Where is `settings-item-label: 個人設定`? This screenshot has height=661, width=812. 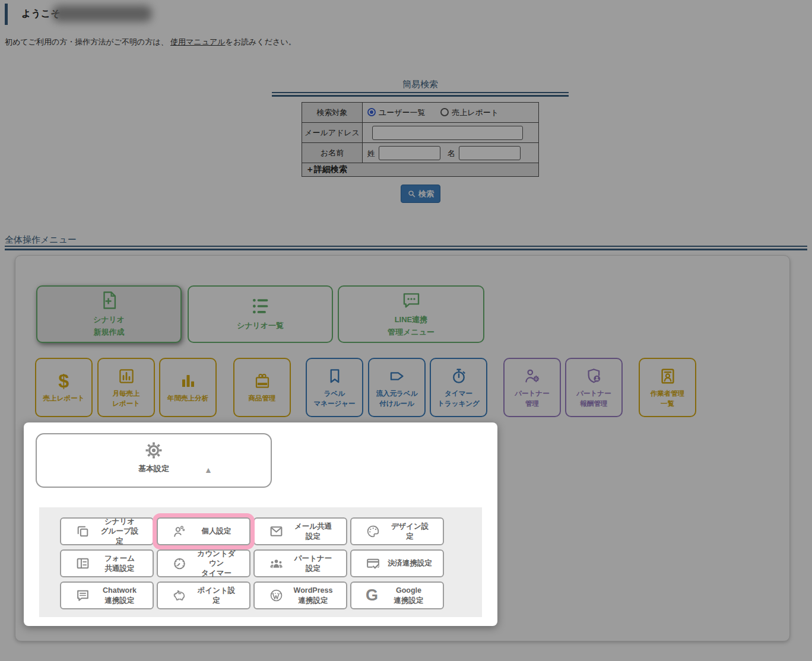 settings-item-label: 個人設定 is located at coordinates (220, 531).